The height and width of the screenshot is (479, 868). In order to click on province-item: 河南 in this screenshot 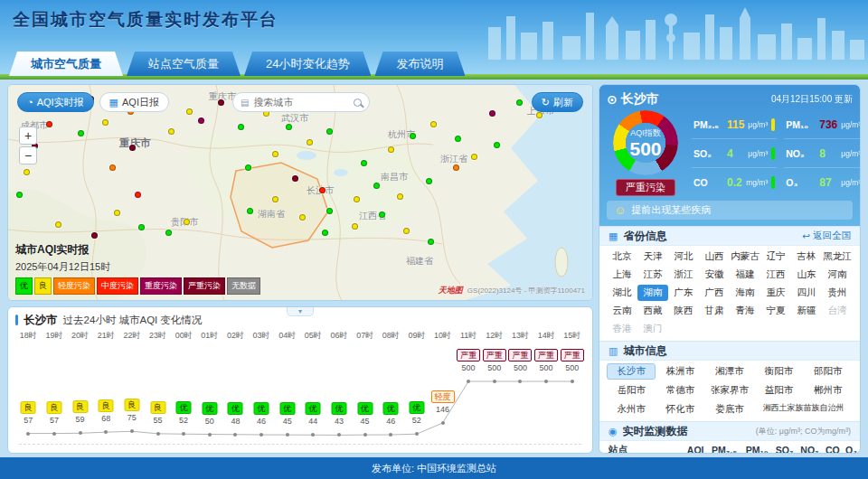, I will do `click(837, 275)`.